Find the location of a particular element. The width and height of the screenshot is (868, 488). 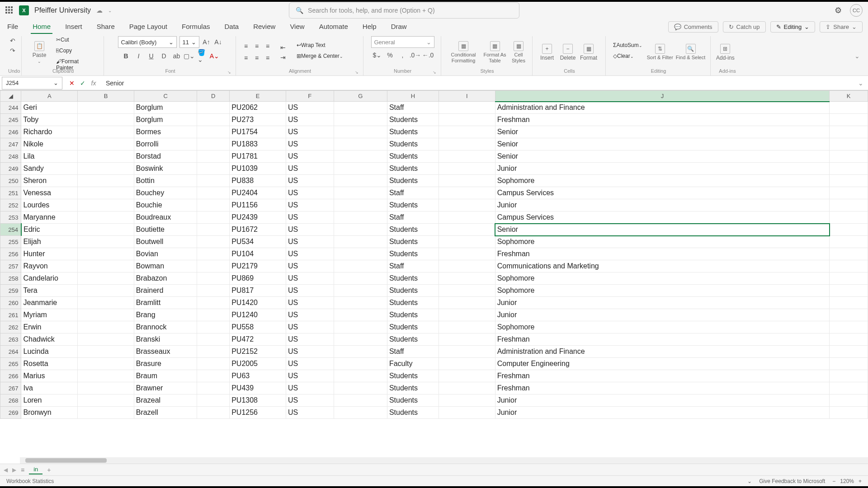

cell-J248: Senior is located at coordinates (662, 156).